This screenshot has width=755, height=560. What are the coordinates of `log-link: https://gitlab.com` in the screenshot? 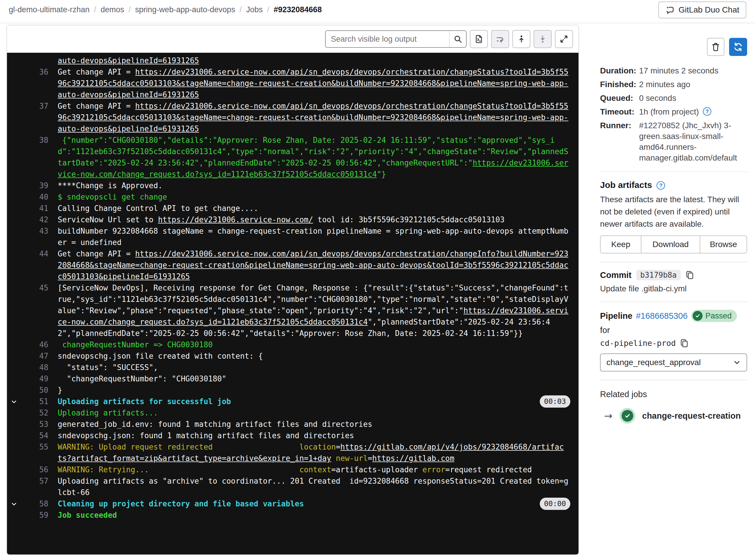 It's located at (413, 458).